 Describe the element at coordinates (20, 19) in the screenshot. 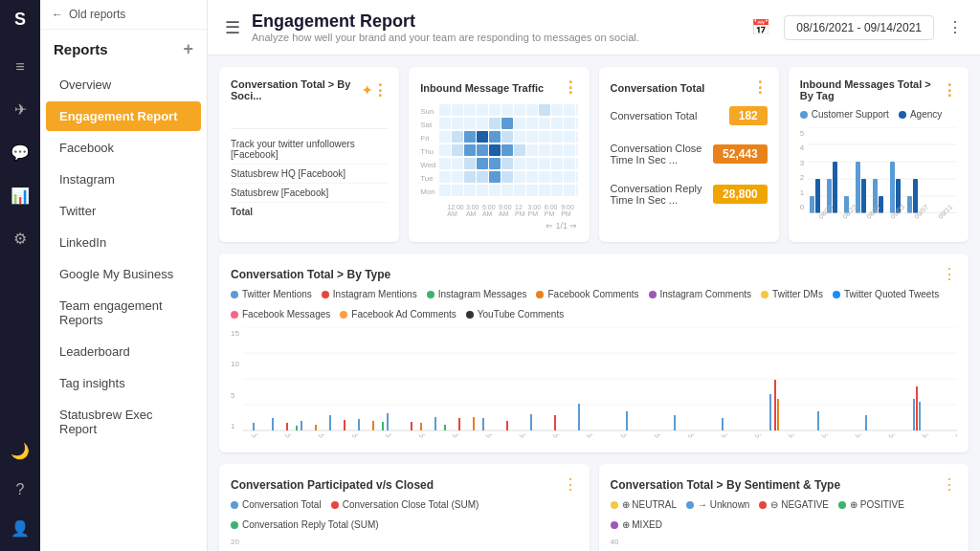

I see `app-logo: S` at that location.